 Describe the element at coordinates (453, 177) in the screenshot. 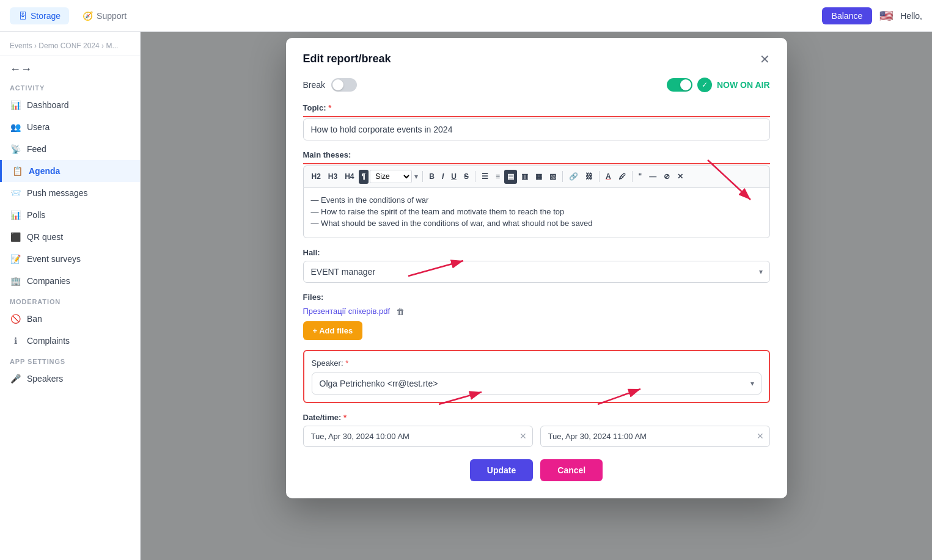

I see `rte-underline-btn: U` at that location.